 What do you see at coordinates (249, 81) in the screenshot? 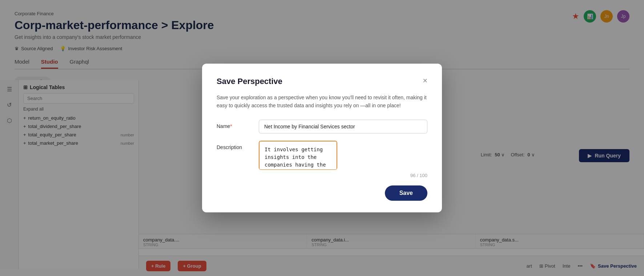
I see `modal-title: Save Perspective` at bounding box center [249, 81].